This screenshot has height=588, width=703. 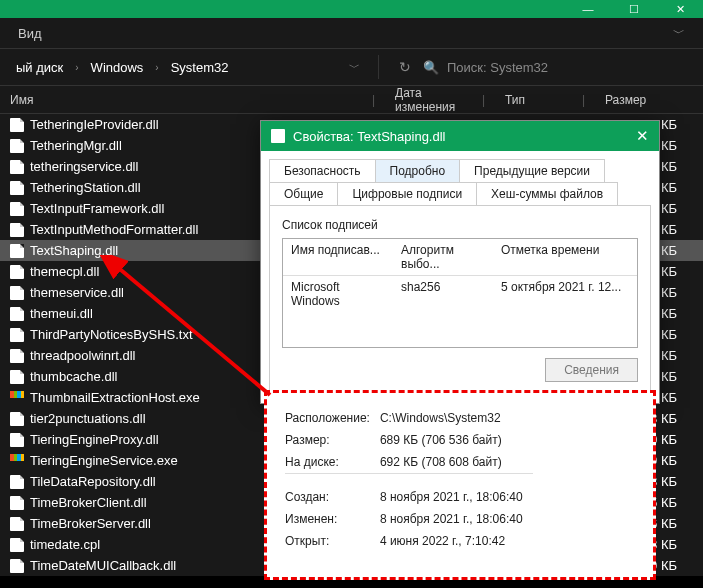 What do you see at coordinates (460, 293) in the screenshot?
I see `signature-list: Имя подписав... Алгоритм выбо... Отметка…` at bounding box center [460, 293].